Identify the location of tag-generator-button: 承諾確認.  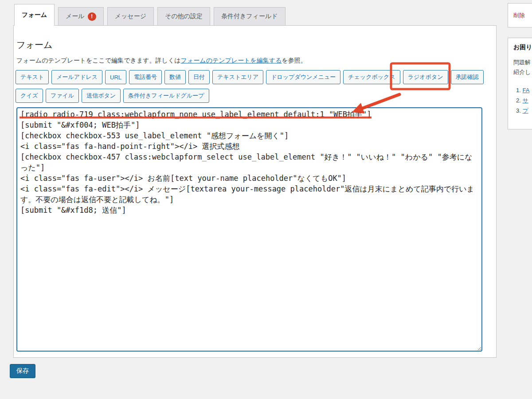
(467, 77).